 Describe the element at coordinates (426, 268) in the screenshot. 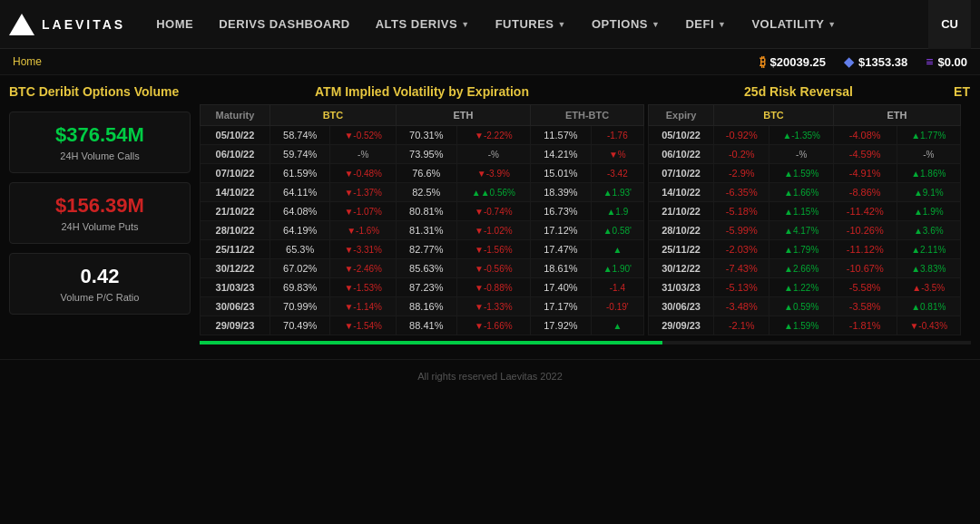

I see `cell-eth-val: 85.63%` at that location.